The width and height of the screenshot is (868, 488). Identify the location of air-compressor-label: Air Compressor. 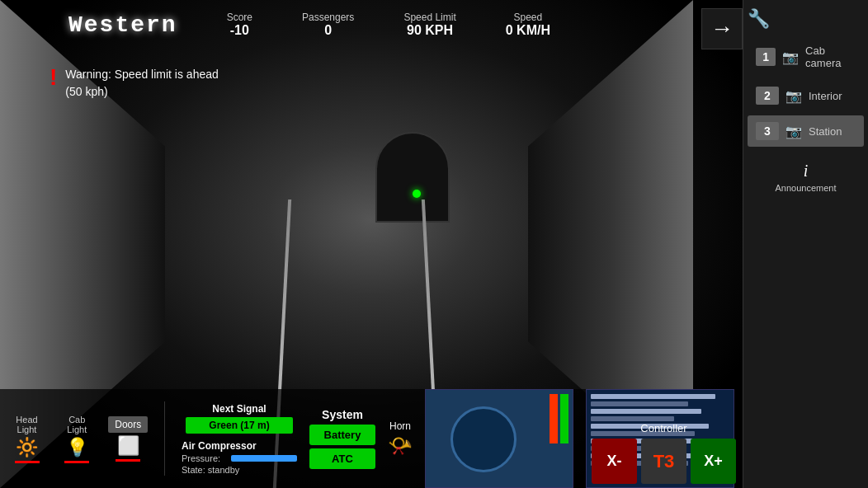
(219, 446).